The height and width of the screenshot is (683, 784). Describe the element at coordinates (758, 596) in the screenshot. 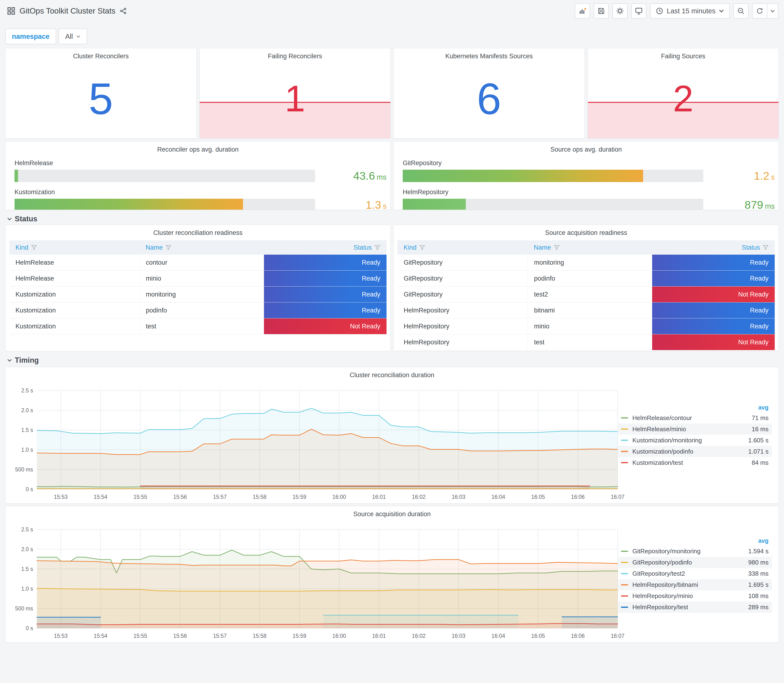

I see `legend-series-avg: 108 ms` at that location.